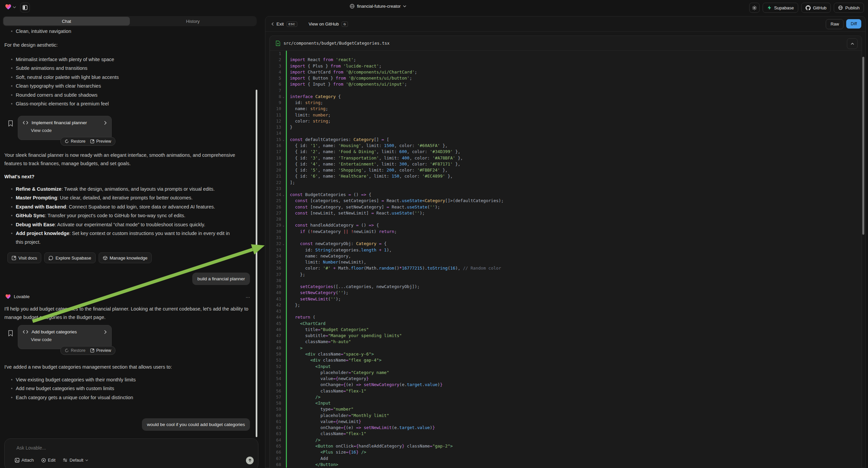 The height and width of the screenshot is (468, 868). Describe the element at coordinates (257, 263) in the screenshot. I see `chat-scrollbar` at that location.